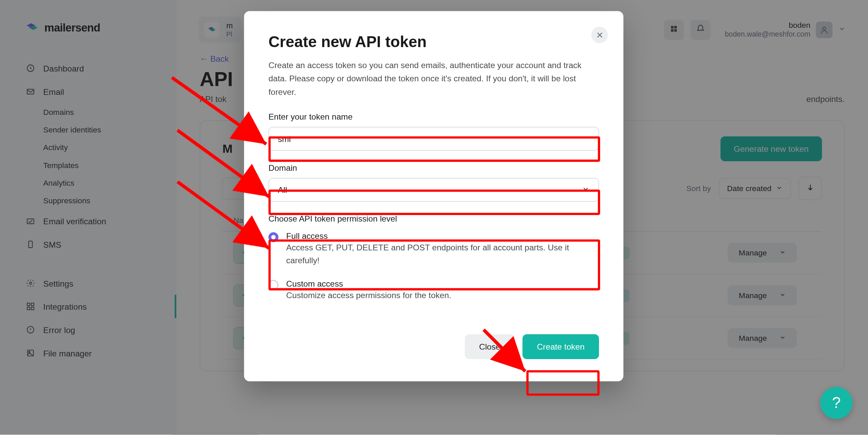  What do you see at coordinates (434, 219) in the screenshot?
I see `permission-label: Choose API token permission level` at bounding box center [434, 219].